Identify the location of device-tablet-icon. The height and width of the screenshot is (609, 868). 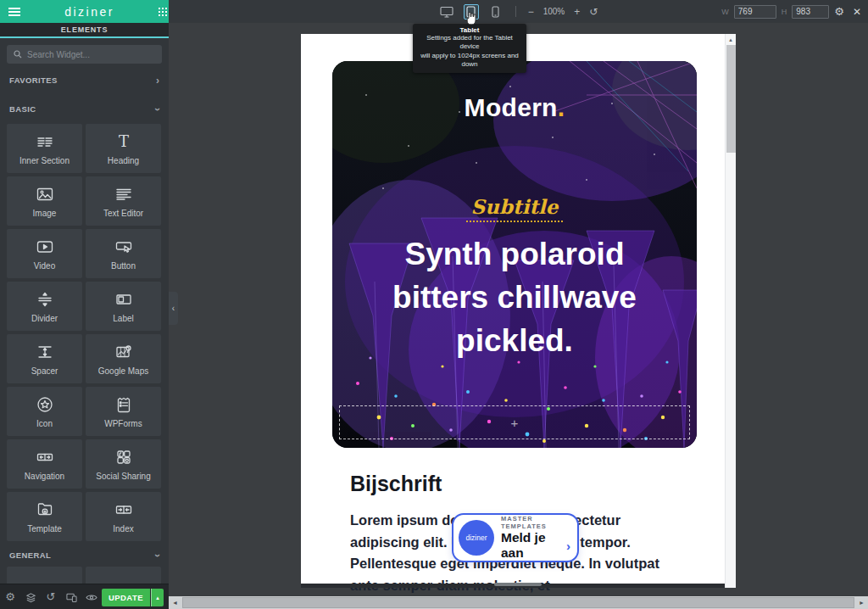
(471, 12).